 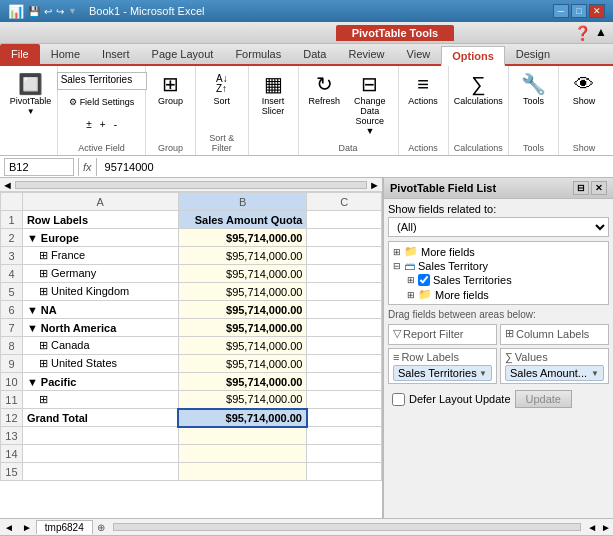 I want to click on cell-a-5: ⊞ United Kingdom, so click(x=100, y=292).